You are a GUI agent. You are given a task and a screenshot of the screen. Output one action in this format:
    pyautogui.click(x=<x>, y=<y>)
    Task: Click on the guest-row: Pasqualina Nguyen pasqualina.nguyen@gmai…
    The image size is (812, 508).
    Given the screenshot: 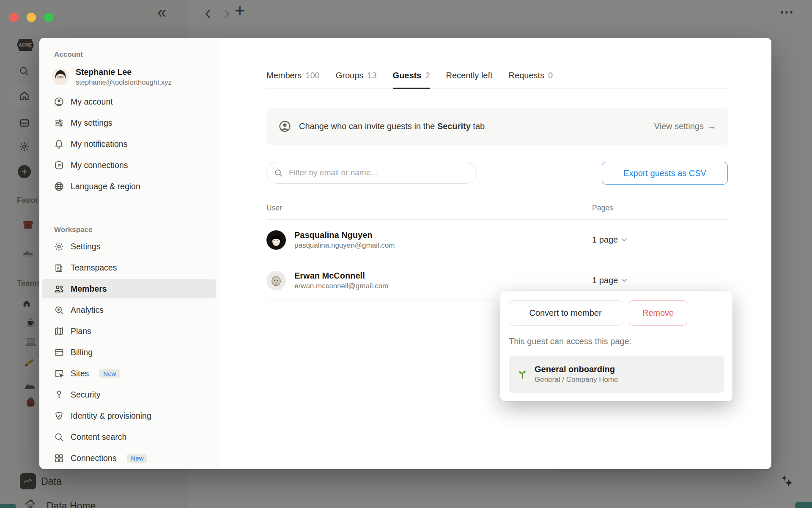 What is the action you would take?
    pyautogui.click(x=497, y=240)
    